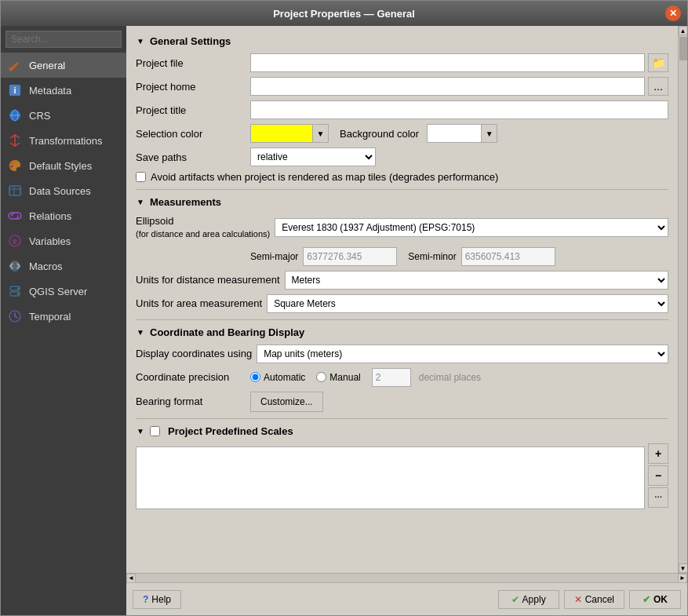 The image size is (688, 616). I want to click on manual-radio-item: Manual, so click(338, 377).